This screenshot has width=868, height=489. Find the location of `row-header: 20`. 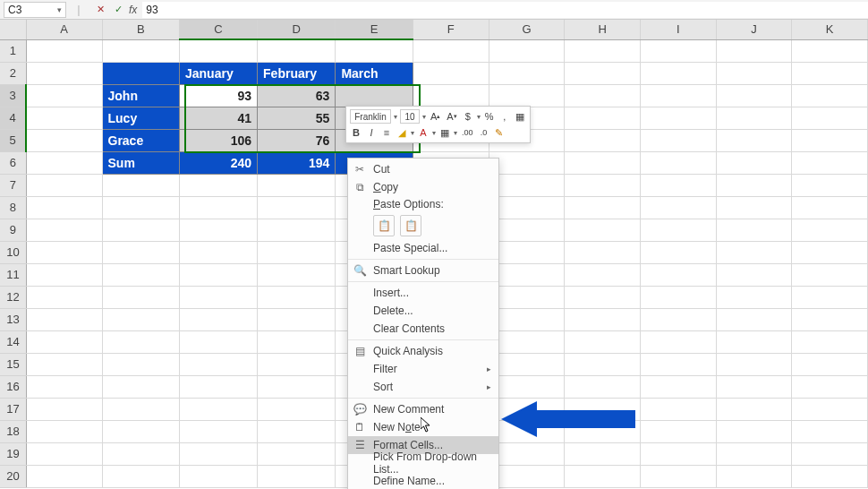

row-header: 20 is located at coordinates (13, 476).